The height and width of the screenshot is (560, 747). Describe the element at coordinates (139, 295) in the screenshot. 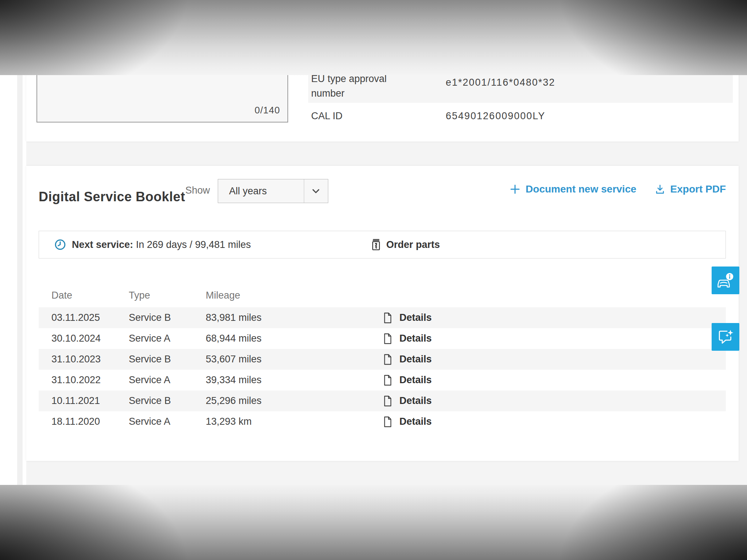

I see `header-type: Type` at that location.